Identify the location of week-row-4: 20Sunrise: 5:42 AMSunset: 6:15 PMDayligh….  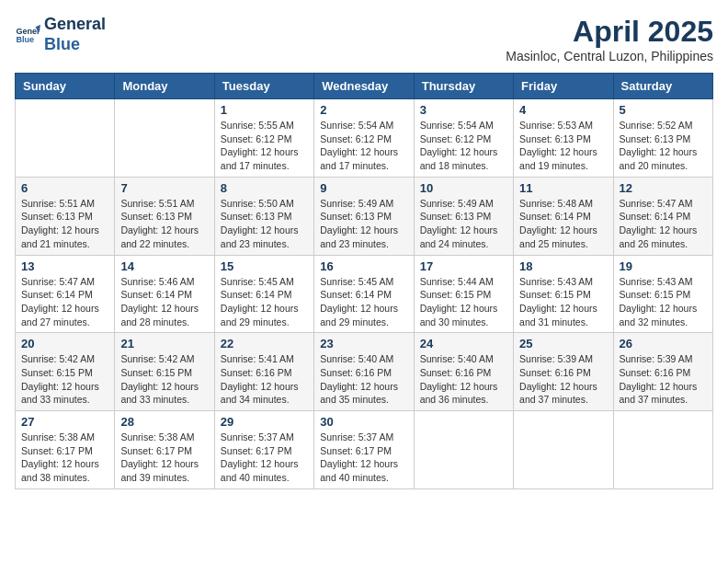
(364, 372).